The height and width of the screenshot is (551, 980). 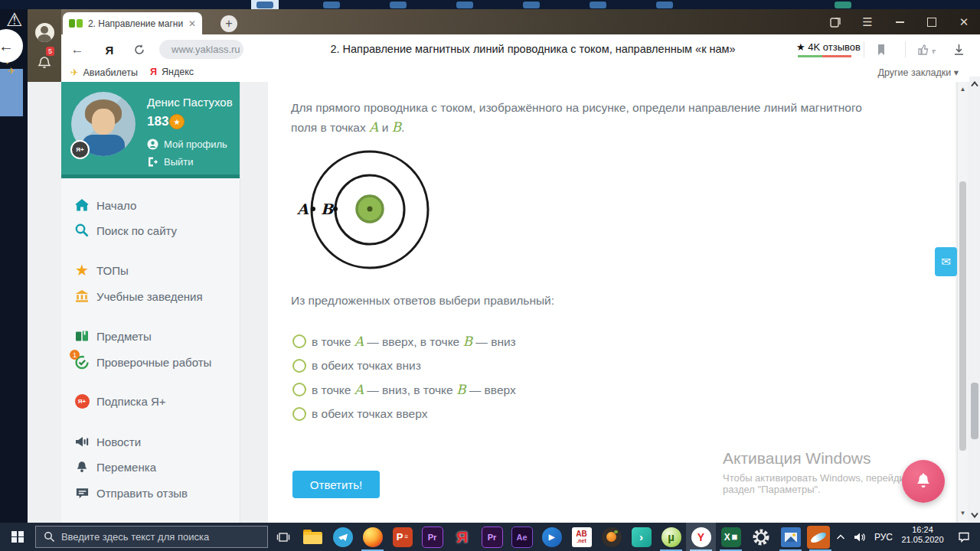 I want to click on logout-link: Выйти, so click(x=170, y=162).